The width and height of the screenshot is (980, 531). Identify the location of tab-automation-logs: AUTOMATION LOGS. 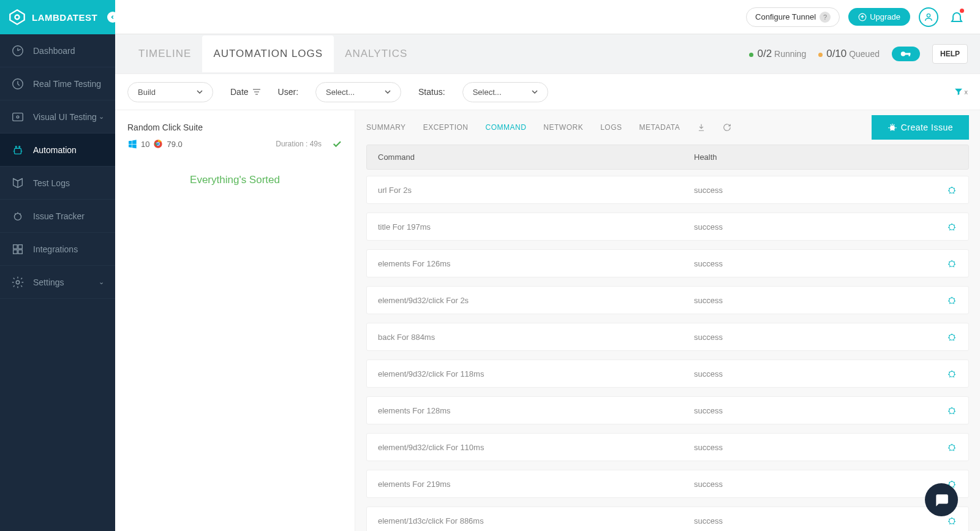
(268, 54).